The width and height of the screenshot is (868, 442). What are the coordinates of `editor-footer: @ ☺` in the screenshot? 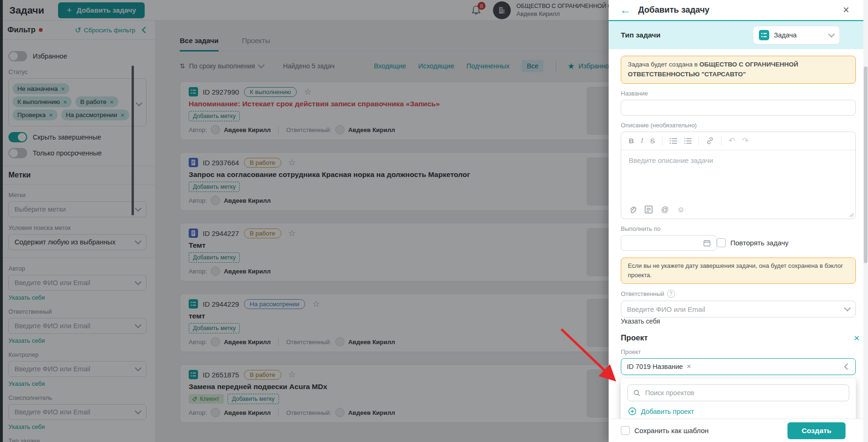 It's located at (738, 212).